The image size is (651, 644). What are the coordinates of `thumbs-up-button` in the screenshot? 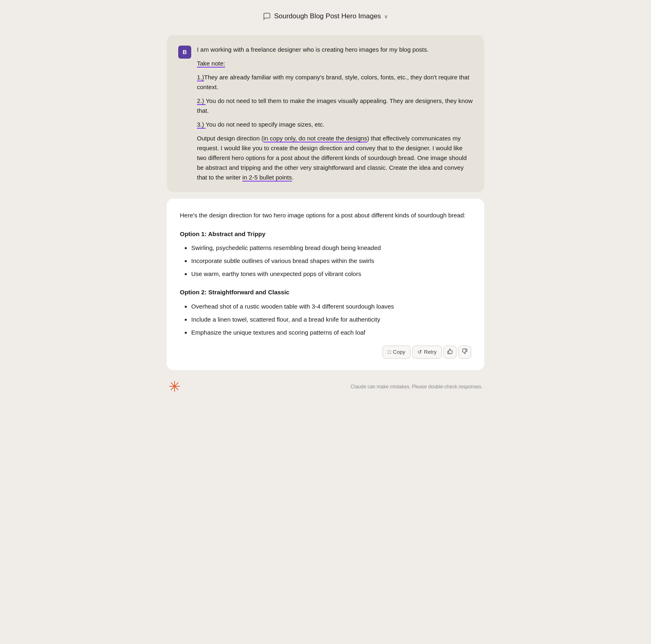 It's located at (450, 352).